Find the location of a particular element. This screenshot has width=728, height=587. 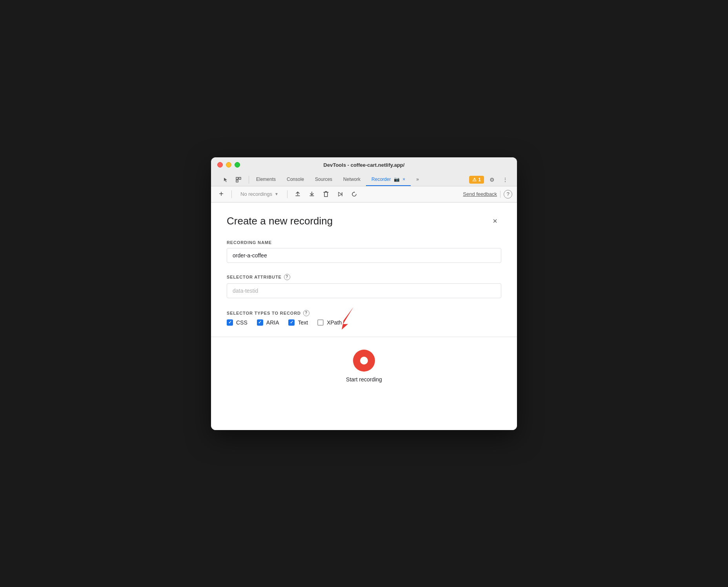

selector-attribute-input is located at coordinates (364, 291).